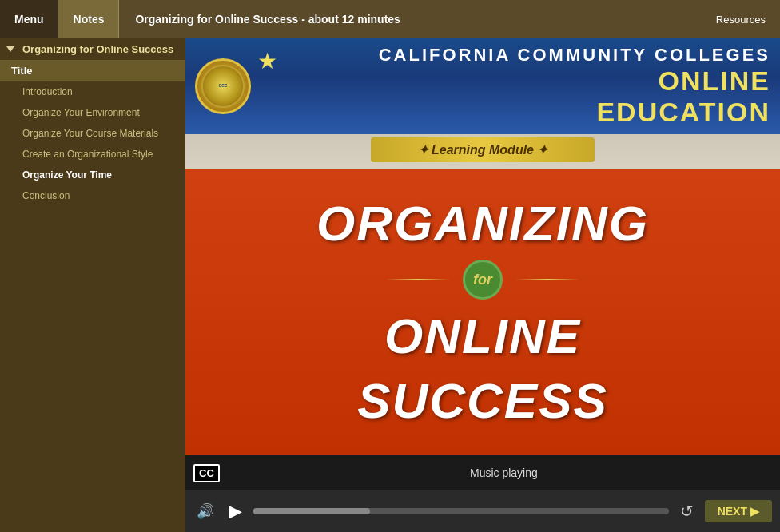  Describe the element at coordinates (93, 196) in the screenshot. I see `sidebar-item-conclusion: Conclusion` at that location.